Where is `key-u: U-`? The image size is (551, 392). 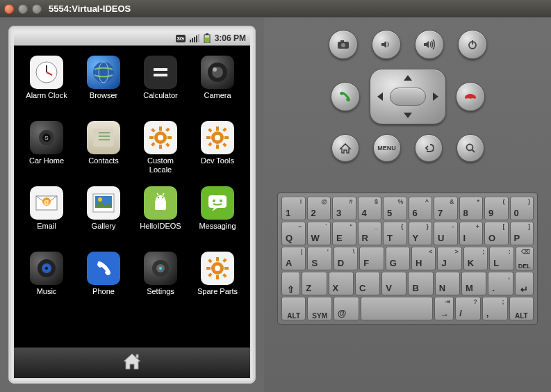
key-u: U- is located at coordinates (446, 234).